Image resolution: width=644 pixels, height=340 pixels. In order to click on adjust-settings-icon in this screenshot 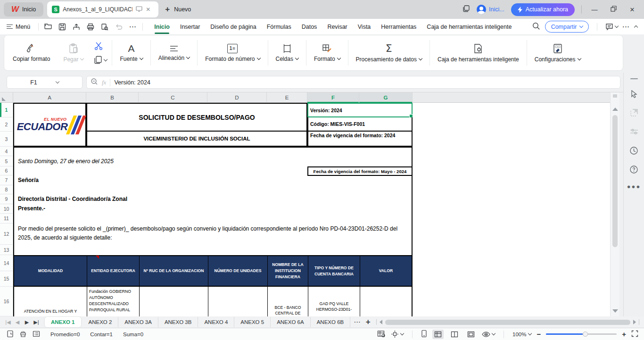, I will do `click(634, 132)`.